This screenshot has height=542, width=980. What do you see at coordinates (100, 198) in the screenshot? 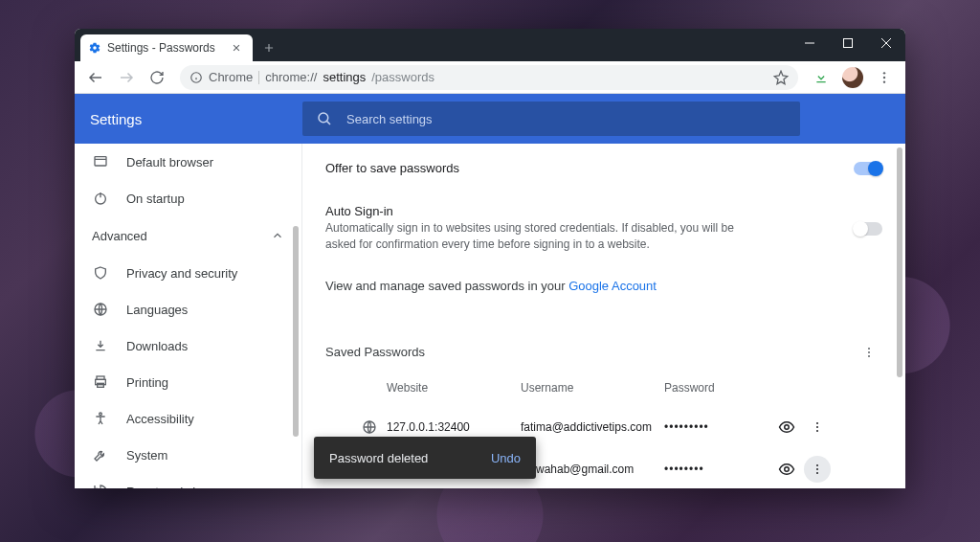
I see `power-icon` at bounding box center [100, 198].